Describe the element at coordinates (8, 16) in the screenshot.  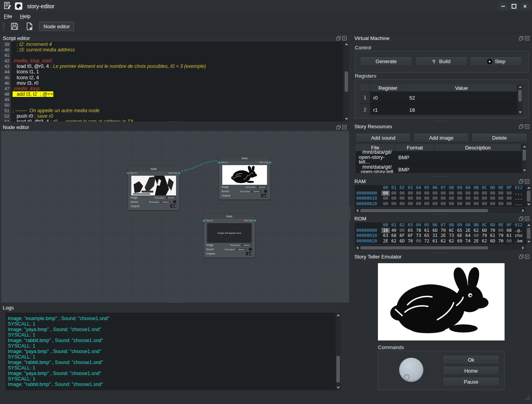
I see `menu-file: File` at that location.